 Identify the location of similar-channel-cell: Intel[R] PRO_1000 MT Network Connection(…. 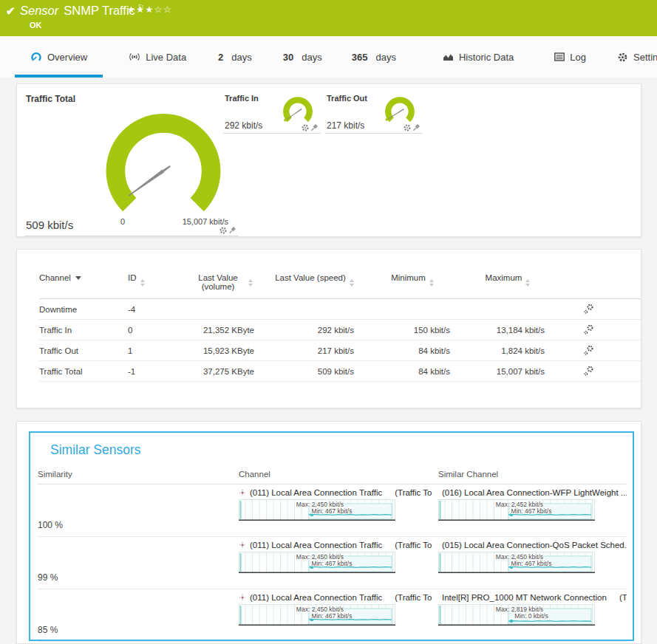
(532, 615).